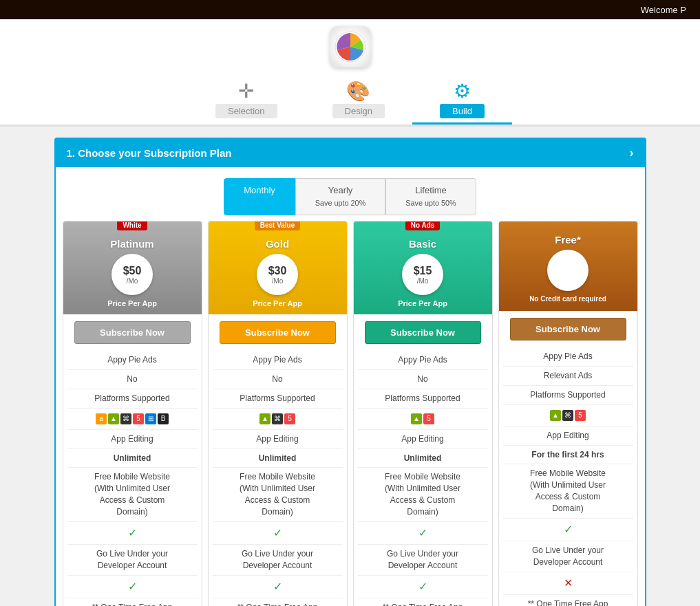 The height and width of the screenshot is (606, 700). Describe the element at coordinates (278, 271) in the screenshot. I see `plan-gold-amount: $30` at that location.